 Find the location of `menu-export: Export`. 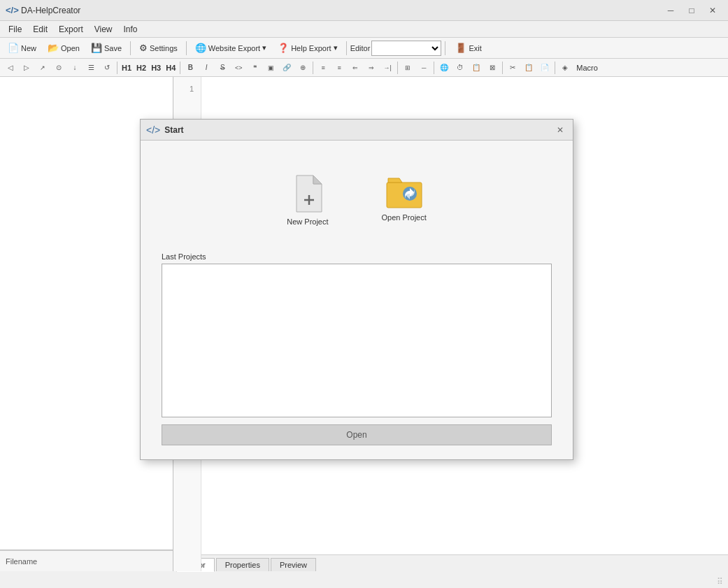

menu-export: Export is located at coordinates (71, 29).